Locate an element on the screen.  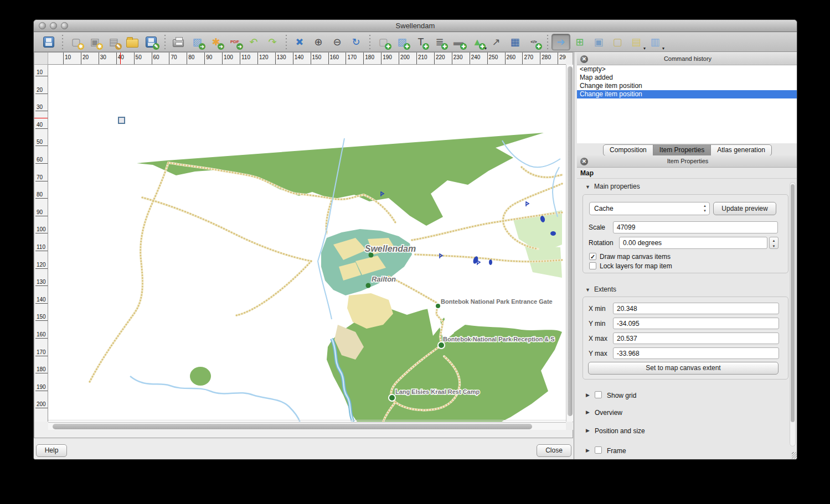
ruler-tick: 220 is located at coordinates (434, 59).